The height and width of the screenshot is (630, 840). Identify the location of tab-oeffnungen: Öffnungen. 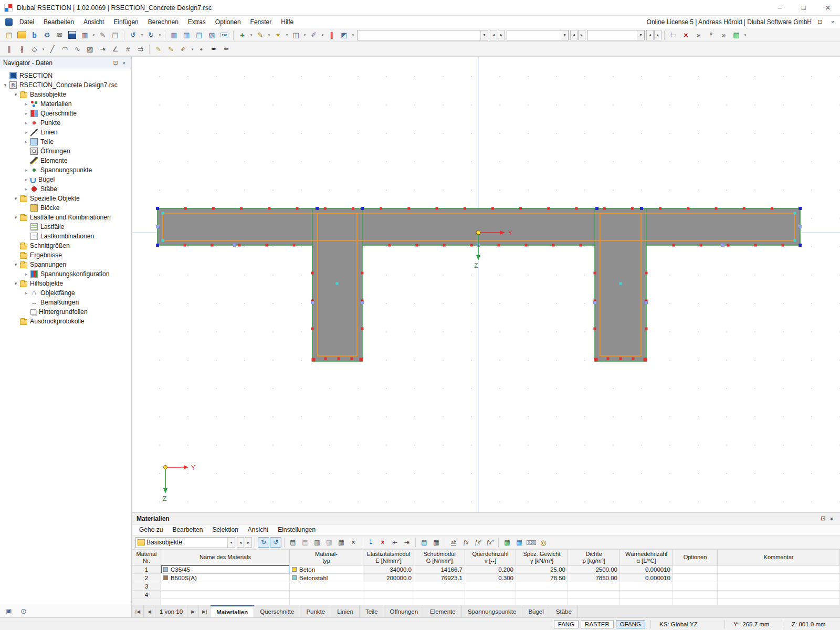
(404, 611).